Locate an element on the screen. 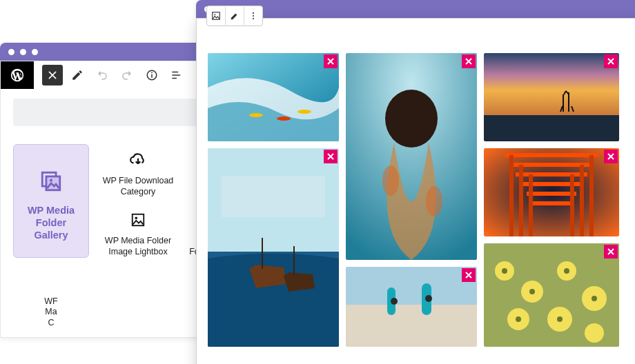  info-icon is located at coordinates (152, 75).